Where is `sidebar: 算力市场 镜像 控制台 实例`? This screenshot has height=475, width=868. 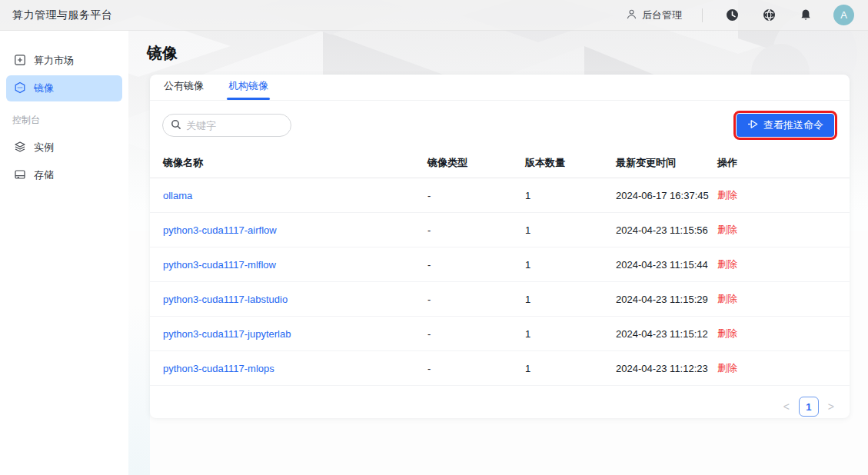 sidebar: 算力市场 镜像 控制台 实例 is located at coordinates (65, 253).